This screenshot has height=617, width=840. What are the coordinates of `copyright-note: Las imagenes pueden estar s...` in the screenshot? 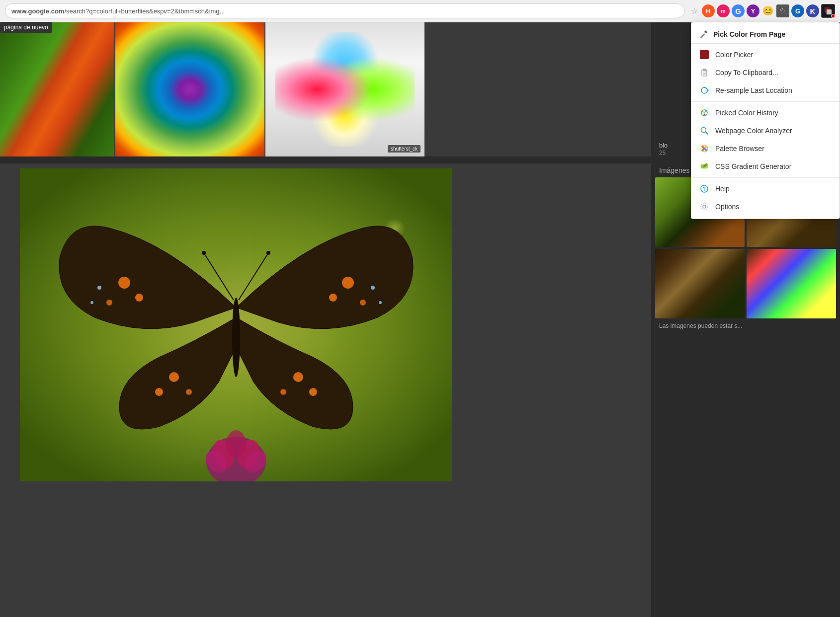 It's located at (746, 326).